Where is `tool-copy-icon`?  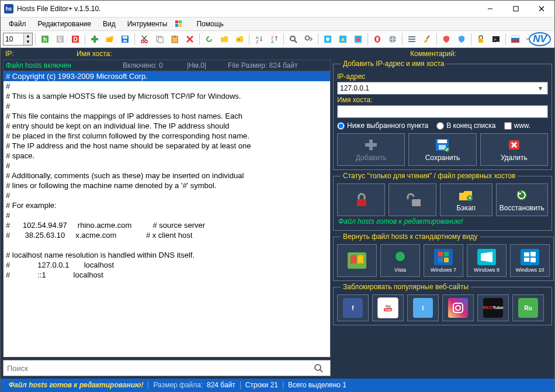 tool-copy-icon is located at coordinates (159, 39).